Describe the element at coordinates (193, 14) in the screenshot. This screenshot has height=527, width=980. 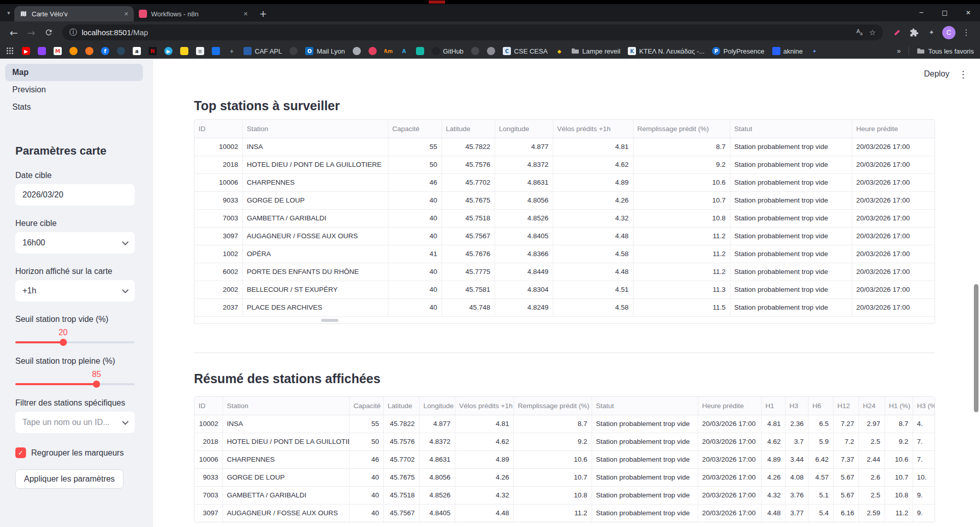
I see `tab-n8n: Workflows - n8n ✕` at that location.